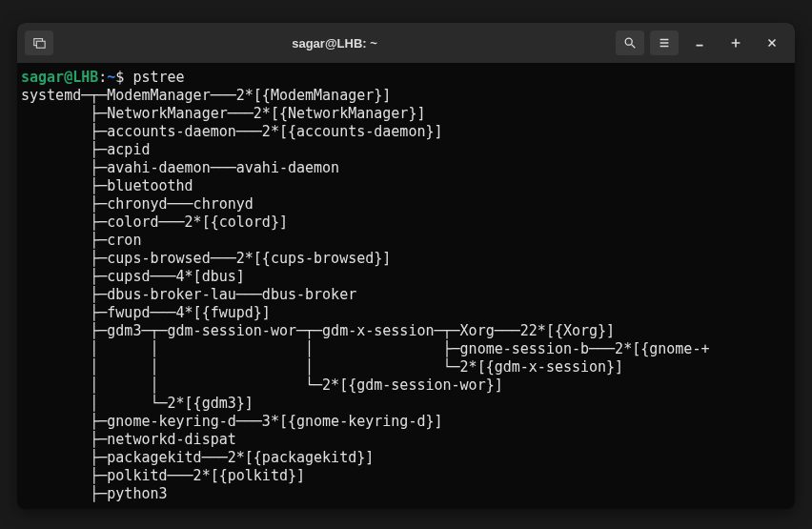  What do you see at coordinates (365, 349) in the screenshot?
I see `tree-line: │ │ │ ├─gnome-session-b───2*[{gnome-+` at bounding box center [365, 349].